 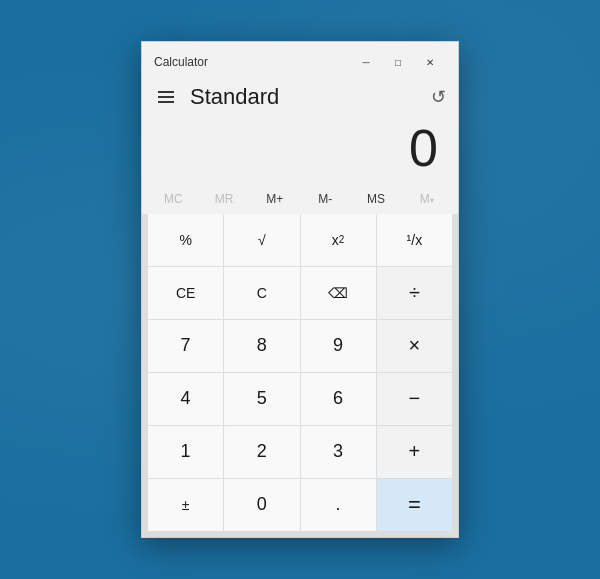 What do you see at coordinates (338, 399) in the screenshot?
I see `six-button: 6` at bounding box center [338, 399].